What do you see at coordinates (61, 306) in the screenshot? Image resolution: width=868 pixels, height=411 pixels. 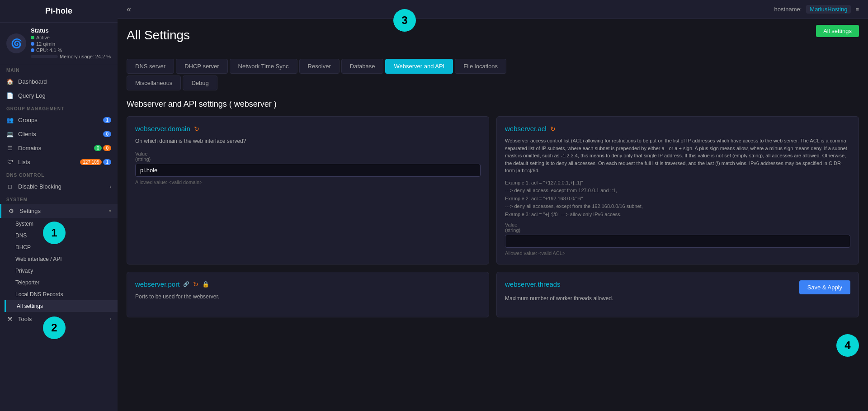 I see `sidebar-item-all-settings: All settings` at bounding box center [61, 306].